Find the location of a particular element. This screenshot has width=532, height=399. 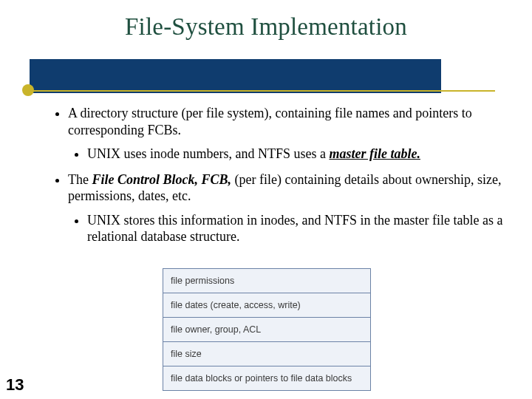

text: UNIX stores this information in inodes, … is located at coordinates (295, 229).